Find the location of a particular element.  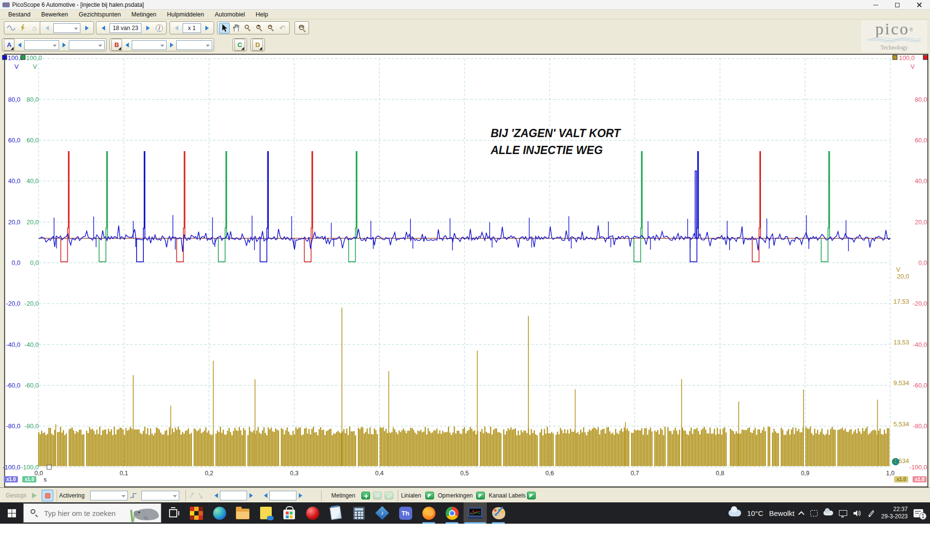

channel-a-range-down-button is located at coordinates (19, 45).